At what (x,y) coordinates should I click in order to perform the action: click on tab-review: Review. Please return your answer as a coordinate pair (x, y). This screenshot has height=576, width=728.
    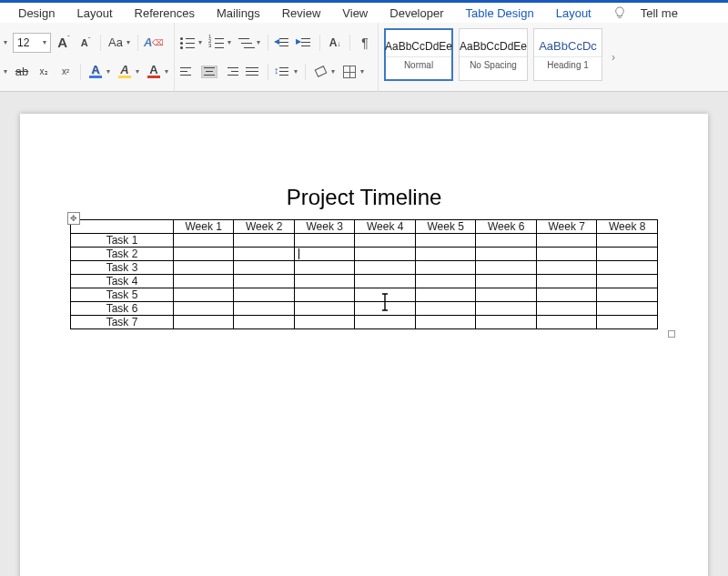
    Looking at the image, I should click on (302, 13).